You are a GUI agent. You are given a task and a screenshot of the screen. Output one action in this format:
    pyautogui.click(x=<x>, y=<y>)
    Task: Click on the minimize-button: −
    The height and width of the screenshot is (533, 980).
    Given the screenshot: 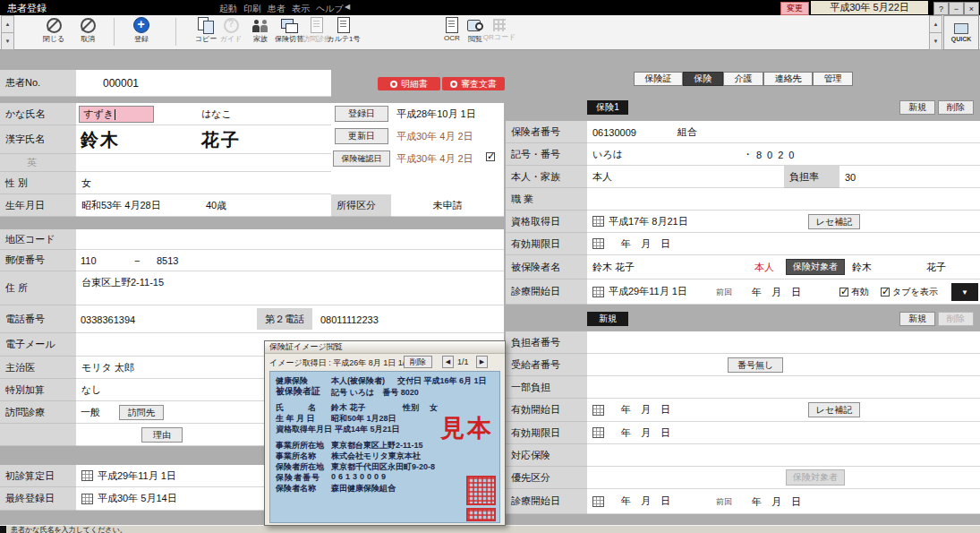 What is the action you would take?
    pyautogui.click(x=956, y=9)
    